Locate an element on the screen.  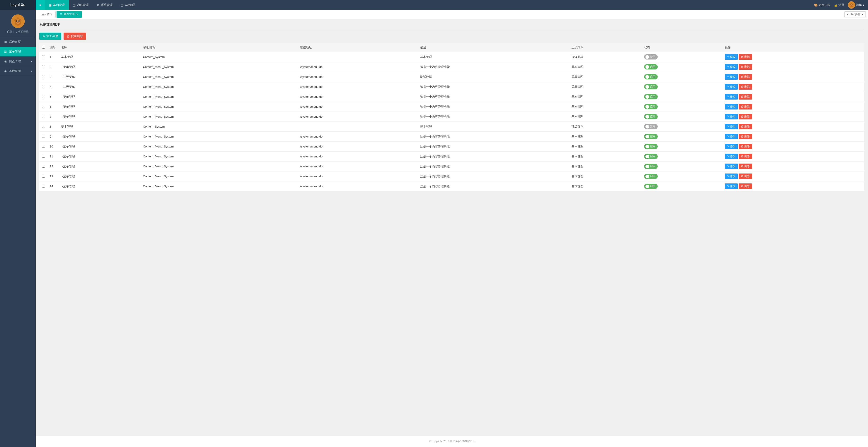
disk-icon: ◉ is located at coordinates (5, 61).